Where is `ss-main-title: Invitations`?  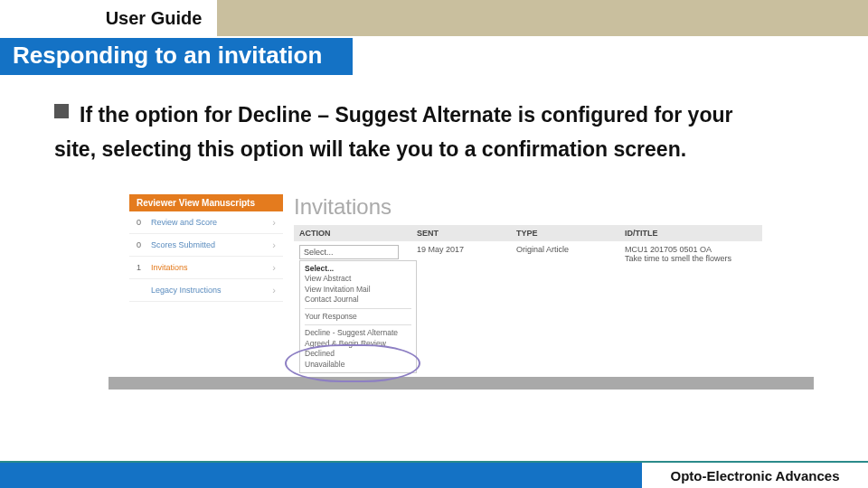
ss-main-title: Invitations is located at coordinates (528, 207).